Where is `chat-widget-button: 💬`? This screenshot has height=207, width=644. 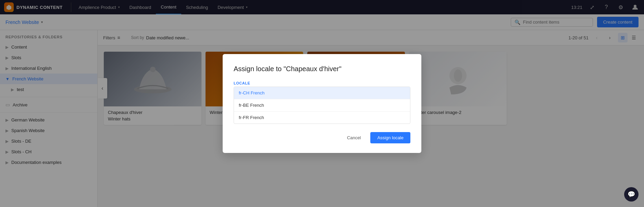
chat-widget-button: 💬 is located at coordinates (631, 194).